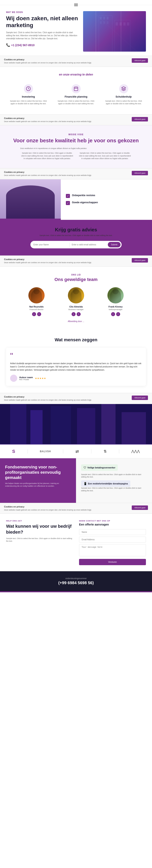 Image resolution: width=152 pixels, height=868 pixels. Describe the element at coordinates (76, 147) in the screenshot. I see `mission-section: MISSIE VISIE Voor onze beste kwaliteit h…` at that location.